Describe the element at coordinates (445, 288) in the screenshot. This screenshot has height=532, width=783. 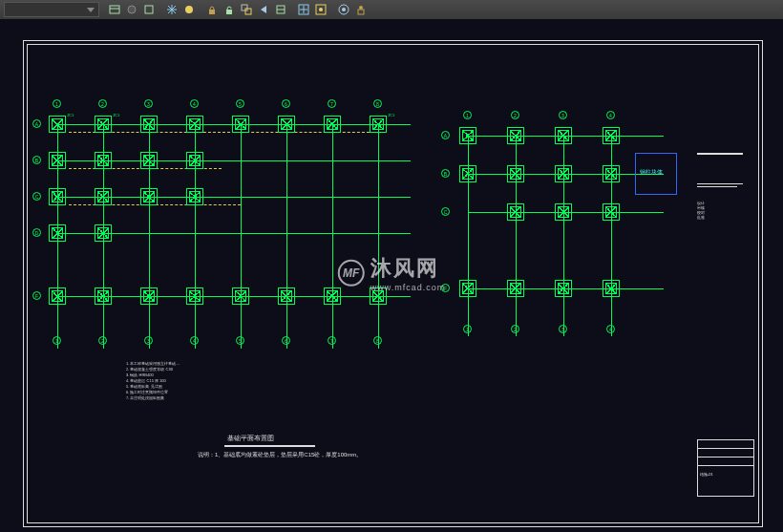
I see `grid-bubble: F` at that location.